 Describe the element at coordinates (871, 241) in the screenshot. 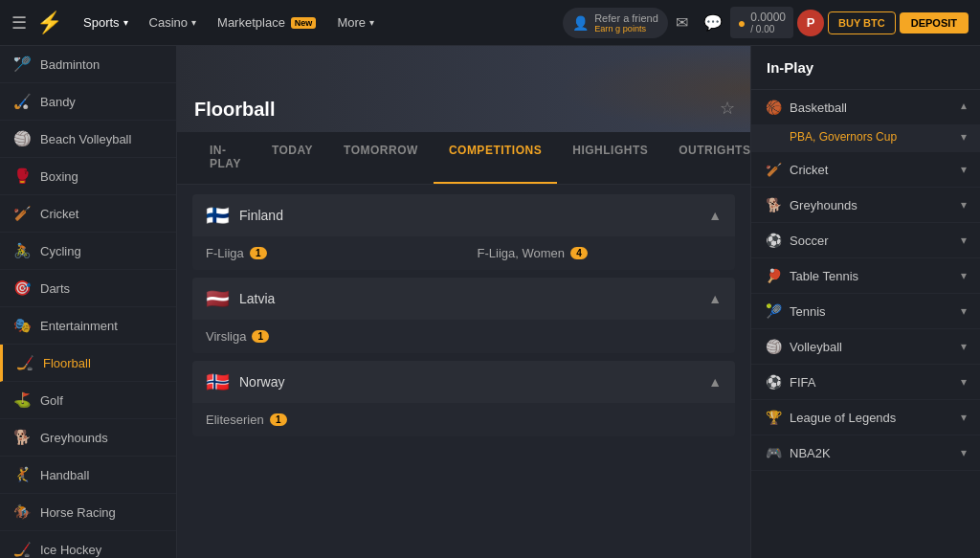

I see `inplay-sport-name: Soccer` at that location.